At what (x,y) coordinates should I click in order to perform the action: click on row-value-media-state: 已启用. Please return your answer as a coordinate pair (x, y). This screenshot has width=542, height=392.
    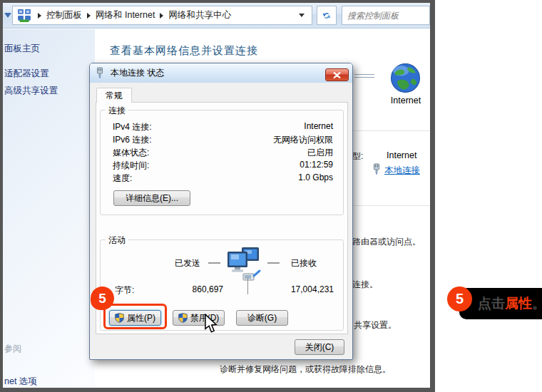
    Looking at the image, I should click on (320, 153).